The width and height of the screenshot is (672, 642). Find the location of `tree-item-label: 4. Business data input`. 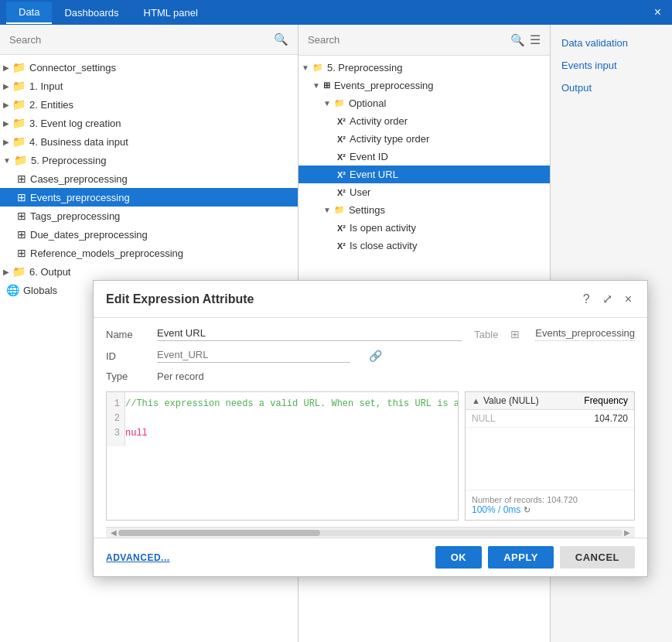

tree-item-label: 4. Business data input is located at coordinates (79, 142).